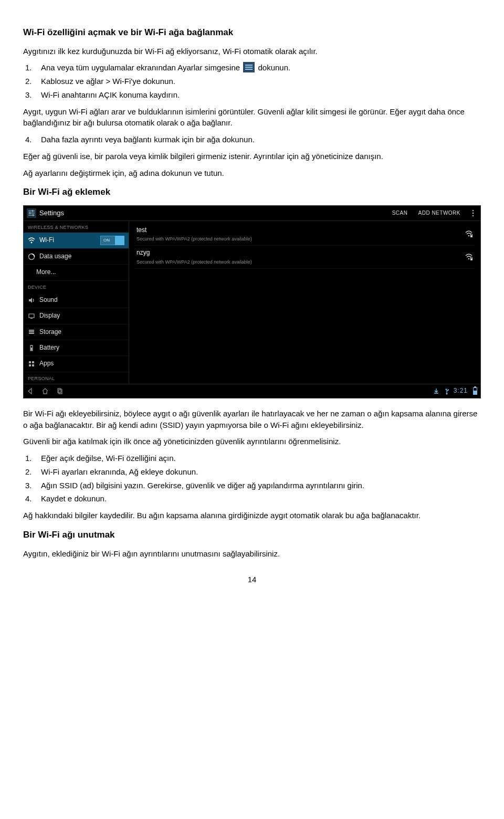  Describe the element at coordinates (76, 316) in the screenshot. I see `sidebar-item-display: Display` at that location.